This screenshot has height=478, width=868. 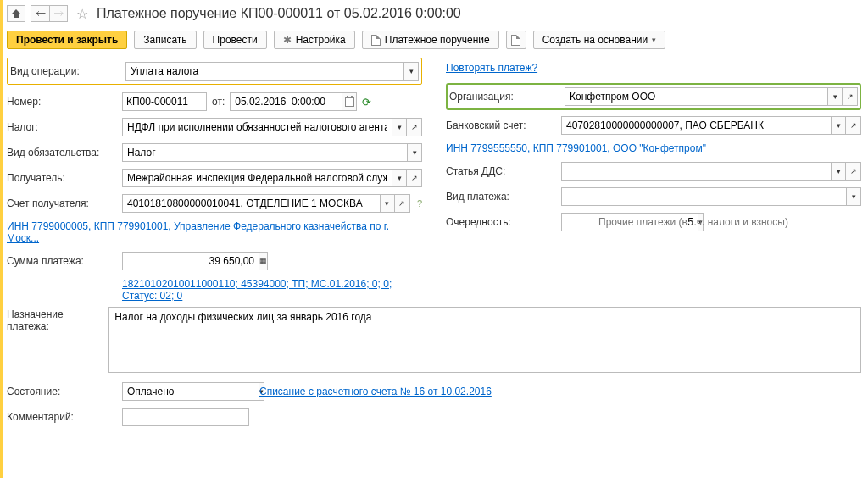 I want to click on dds-open-button: ↗, so click(x=854, y=171).